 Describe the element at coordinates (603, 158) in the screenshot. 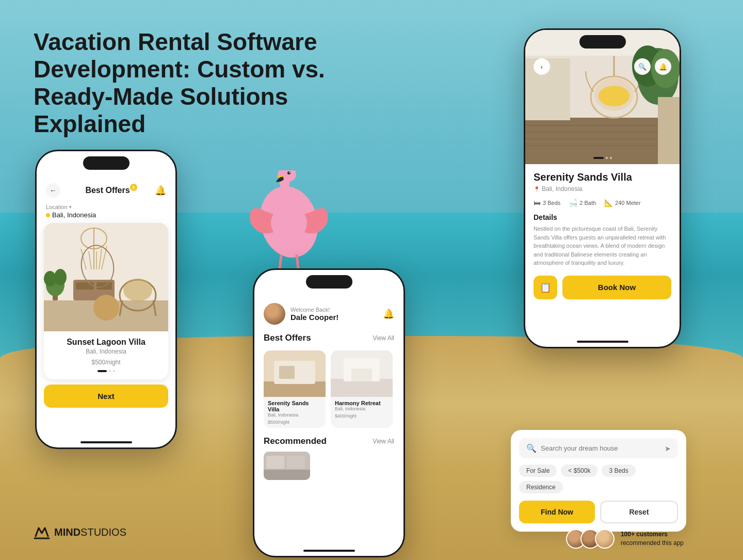

I see `image-dots` at that location.